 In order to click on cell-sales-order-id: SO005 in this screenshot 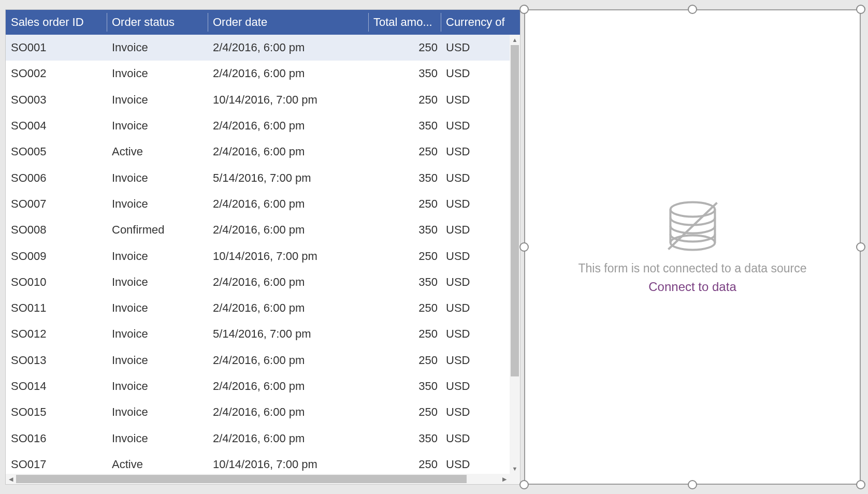, I will do `click(56, 152)`.